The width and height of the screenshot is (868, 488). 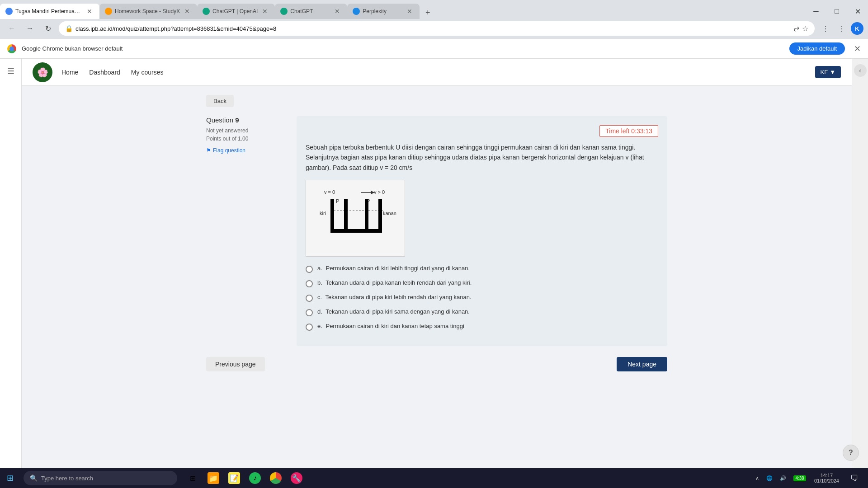 What do you see at coordinates (434, 29) in the screenshot?
I see `address-bar-row: ← → ↻ 🔒 class.ipb.ac.id/mod/quiz/attempt…` at bounding box center [434, 29].